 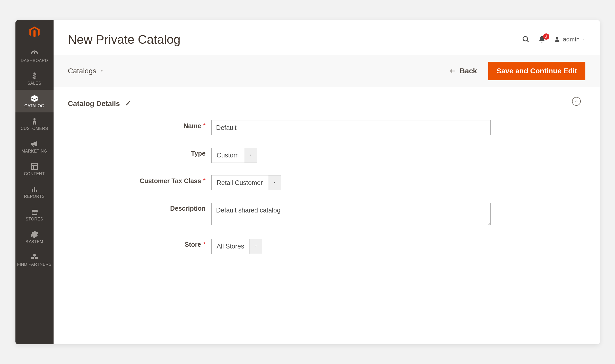 What do you see at coordinates (526, 39) in the screenshot?
I see `search-button` at bounding box center [526, 39].